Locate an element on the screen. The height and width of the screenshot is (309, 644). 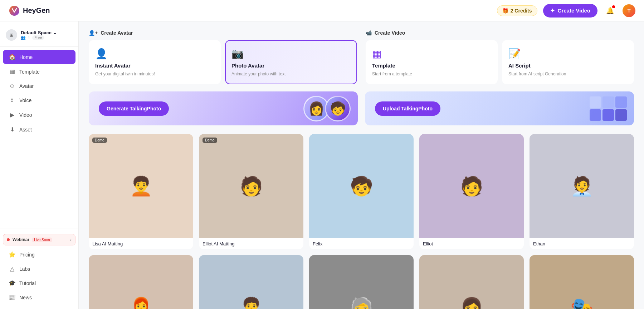
upload-talkingphoto-banner: Upload TalkingPhoto is located at coordinates (499, 109).